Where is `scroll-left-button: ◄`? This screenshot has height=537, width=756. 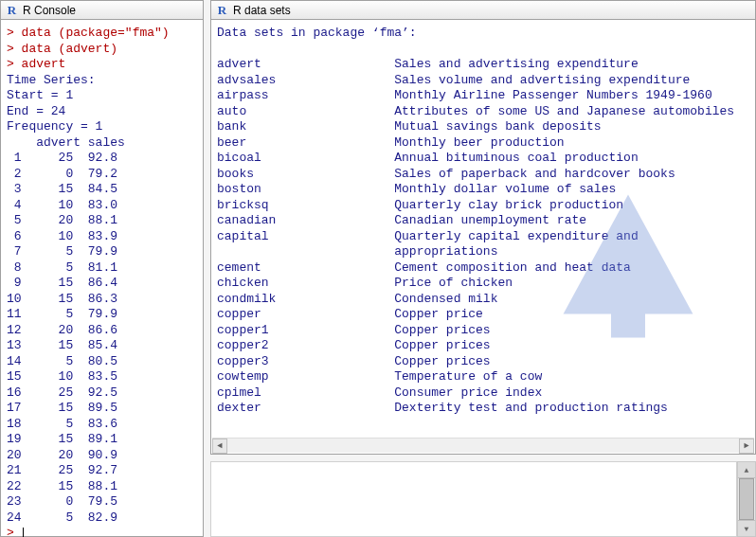
scroll-left-button: ◄ is located at coordinates (220, 446).